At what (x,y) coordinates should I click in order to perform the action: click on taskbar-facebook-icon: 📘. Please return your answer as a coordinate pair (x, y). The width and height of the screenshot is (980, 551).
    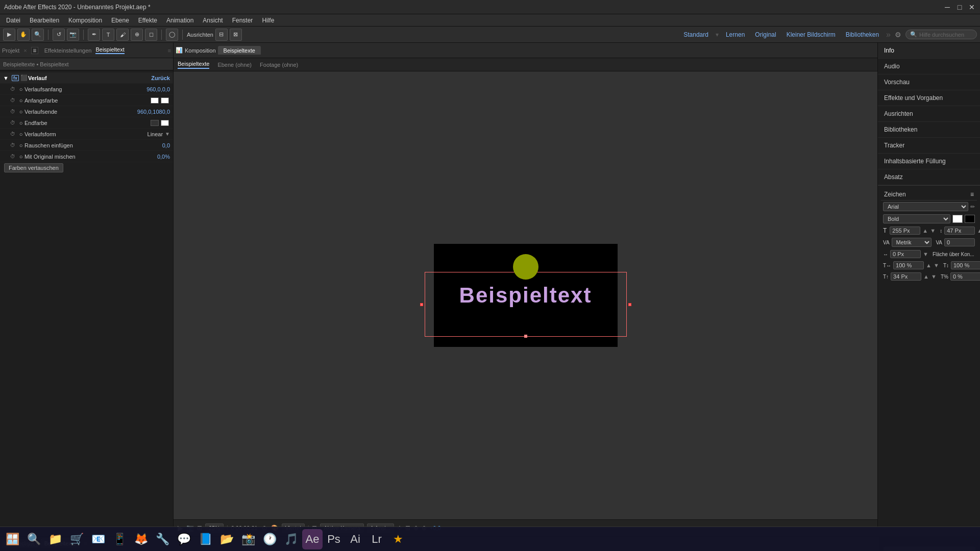
    Looking at the image, I should click on (205, 539).